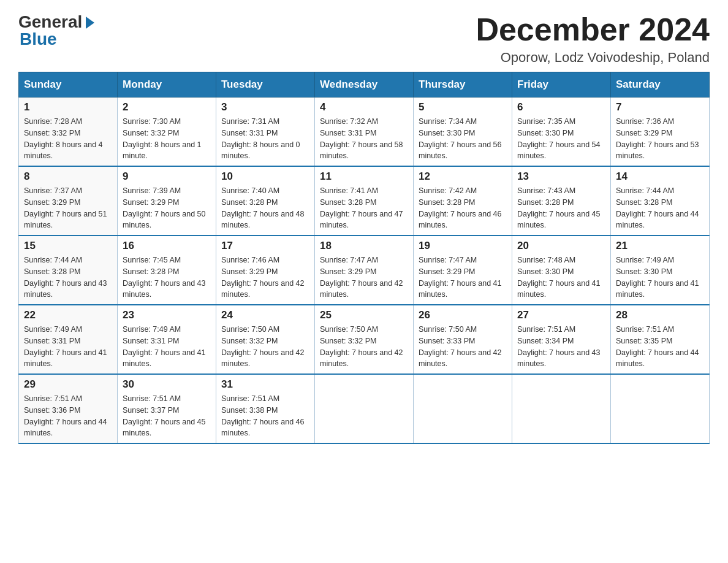 The image size is (728, 563). I want to click on day-number: 13, so click(561, 177).